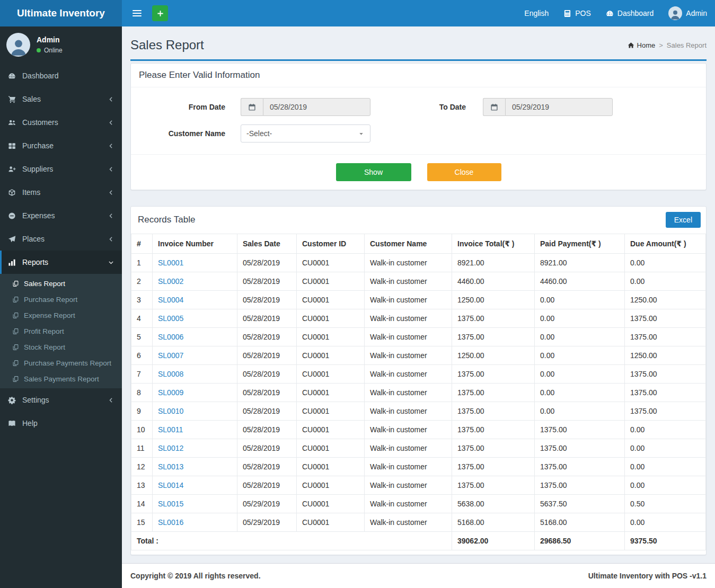 The width and height of the screenshot is (715, 588). Describe the element at coordinates (61, 216) in the screenshot. I see `sidebar-item-expenses: Expenses` at that location.